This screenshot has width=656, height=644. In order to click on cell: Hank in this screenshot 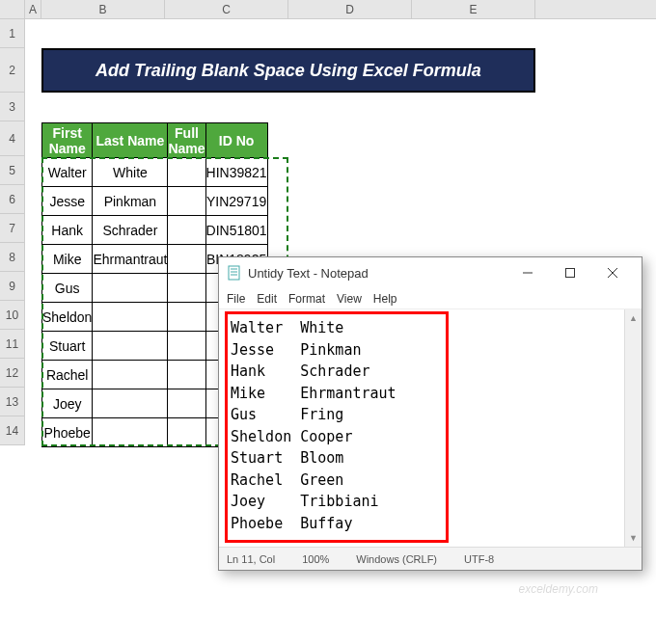, I will do `click(68, 230)`.